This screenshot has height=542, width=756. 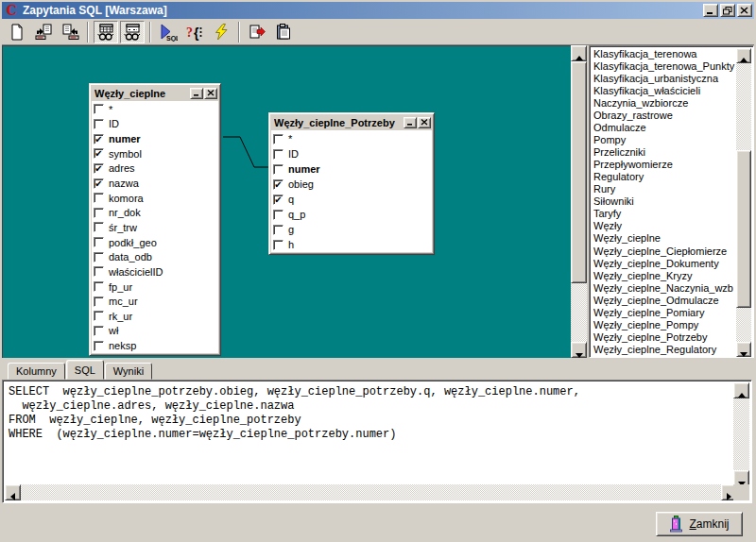 I want to click on table-list-item: Regulatory, so click(x=663, y=178).